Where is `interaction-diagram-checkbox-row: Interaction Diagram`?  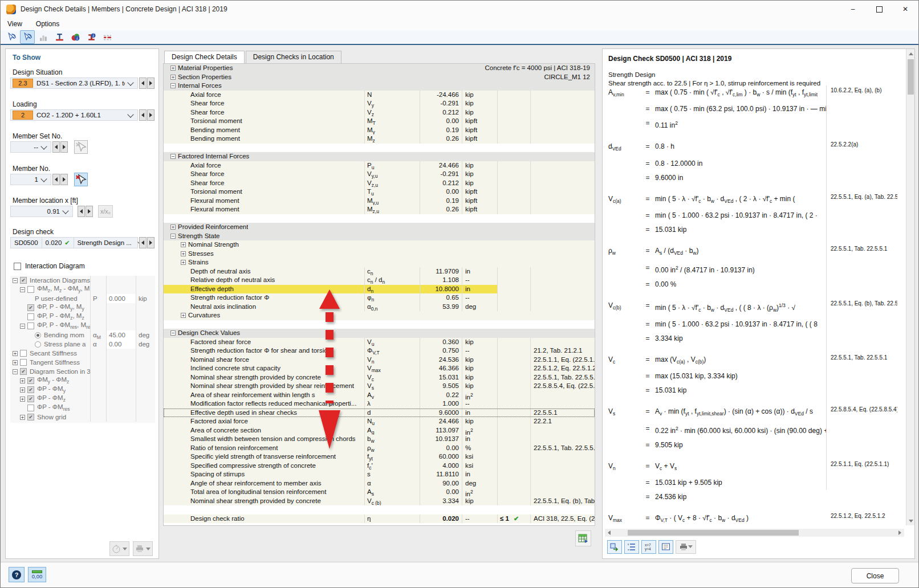
interaction-diagram-checkbox-row: Interaction Diagram is located at coordinates (49, 266).